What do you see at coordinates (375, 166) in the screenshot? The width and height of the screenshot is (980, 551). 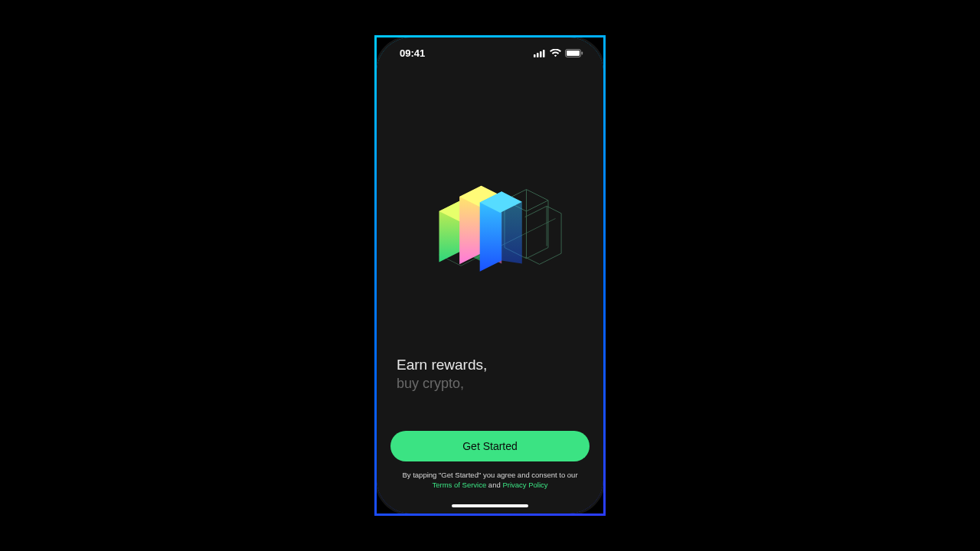 I see `phone-volume-up` at bounding box center [375, 166].